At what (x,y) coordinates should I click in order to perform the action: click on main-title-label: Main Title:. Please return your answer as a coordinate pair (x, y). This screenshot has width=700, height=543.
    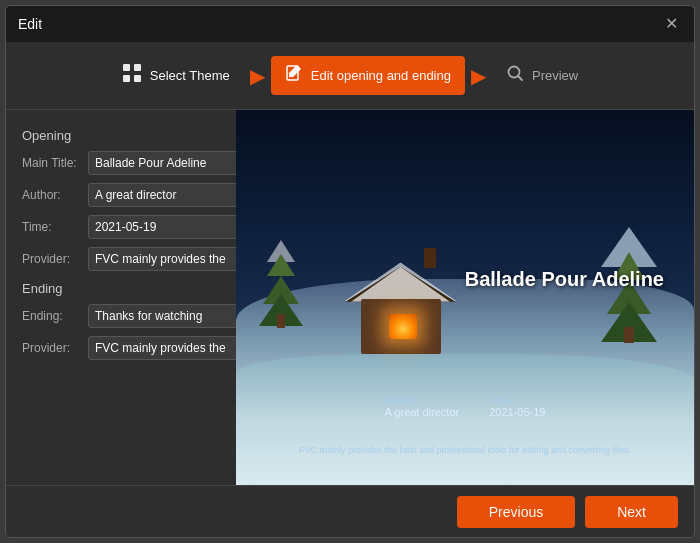
    Looking at the image, I should click on (52, 163).